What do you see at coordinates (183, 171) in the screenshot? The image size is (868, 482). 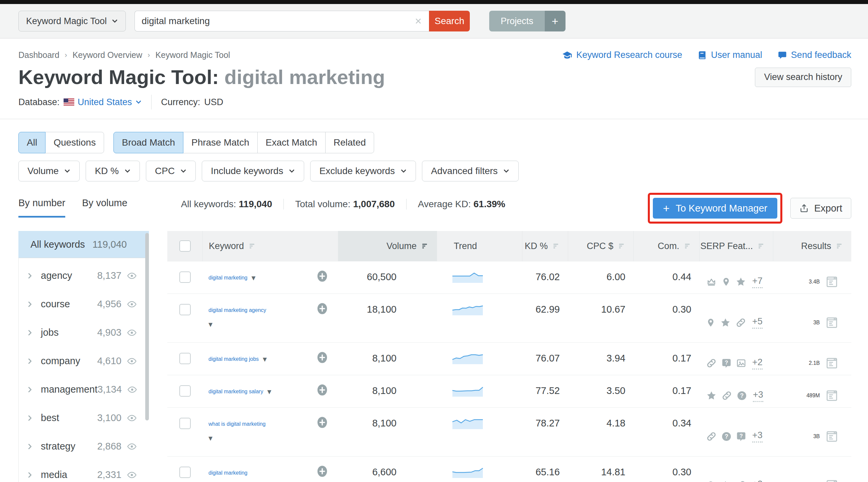 I see `chevron-down-icon` at bounding box center [183, 171].